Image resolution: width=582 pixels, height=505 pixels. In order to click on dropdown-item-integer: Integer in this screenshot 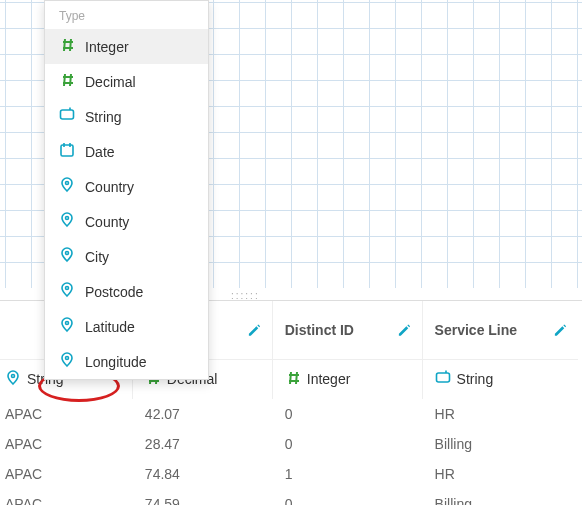, I will do `click(126, 46)`.